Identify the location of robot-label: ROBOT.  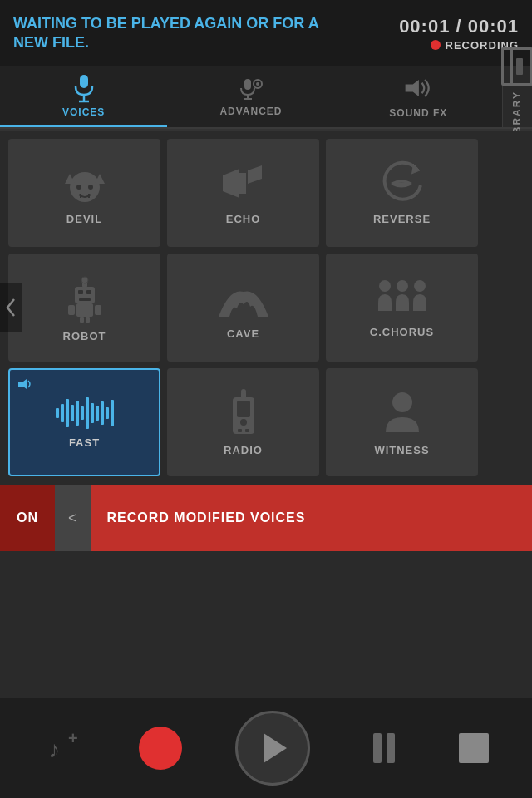
(85, 336).